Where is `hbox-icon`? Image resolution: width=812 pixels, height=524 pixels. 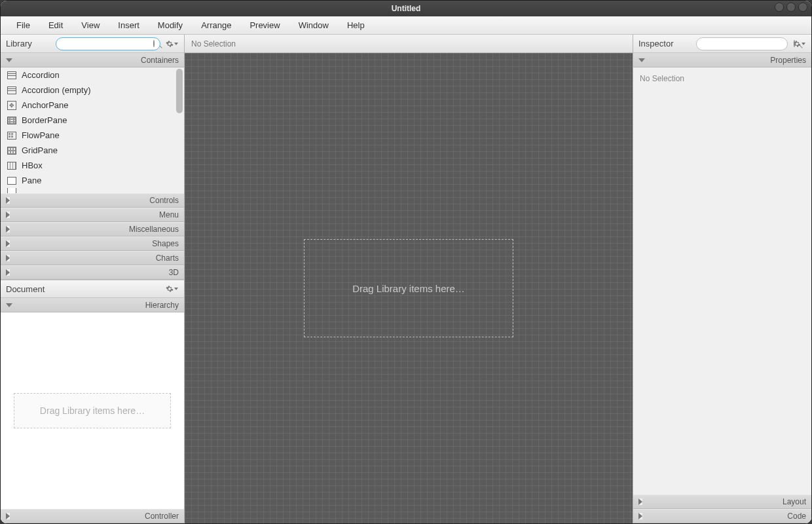 hbox-icon is located at coordinates (12, 166).